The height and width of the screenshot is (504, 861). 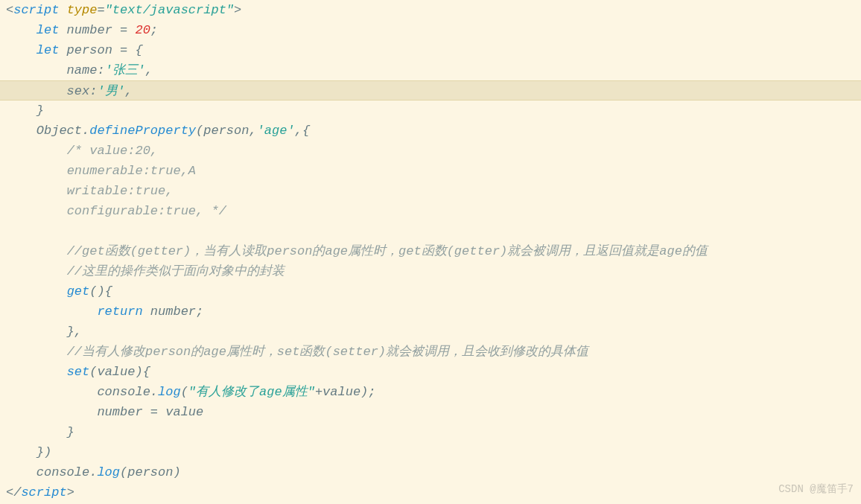 I want to click on token: number = value, so click(x=104, y=412).